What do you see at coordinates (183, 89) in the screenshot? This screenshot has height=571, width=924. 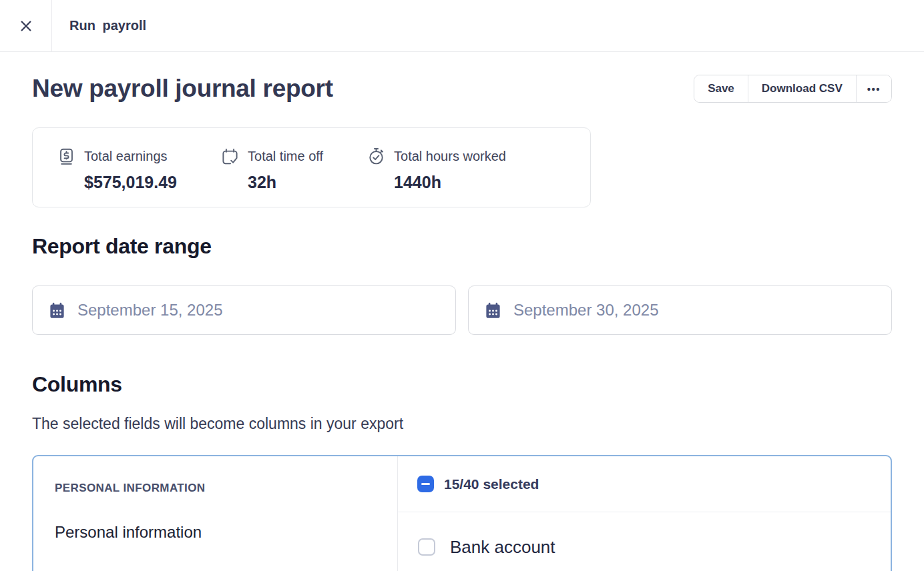 I see `page-title: New payroll journal report` at bounding box center [183, 89].